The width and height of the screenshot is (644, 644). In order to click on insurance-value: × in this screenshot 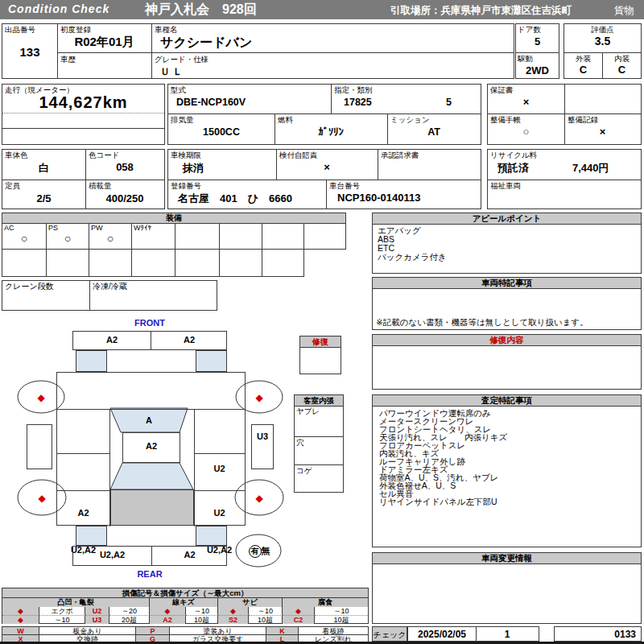, I will do `click(327, 167)`.